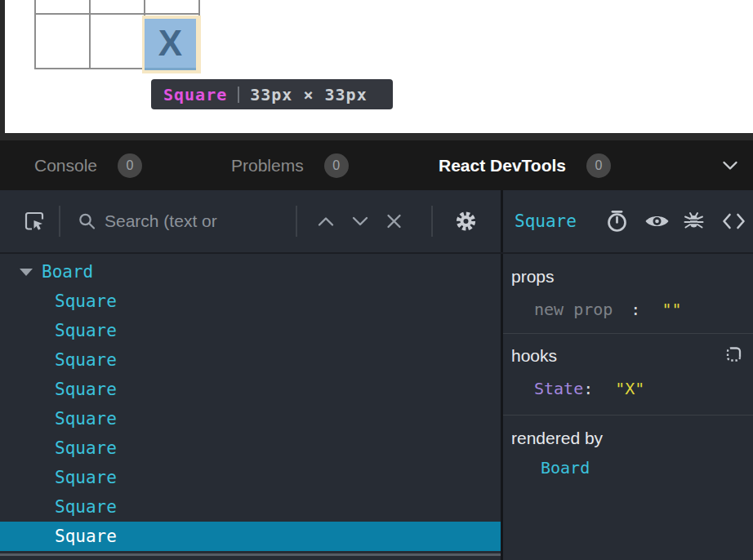  I want to click on component-name: Board, so click(67, 272).